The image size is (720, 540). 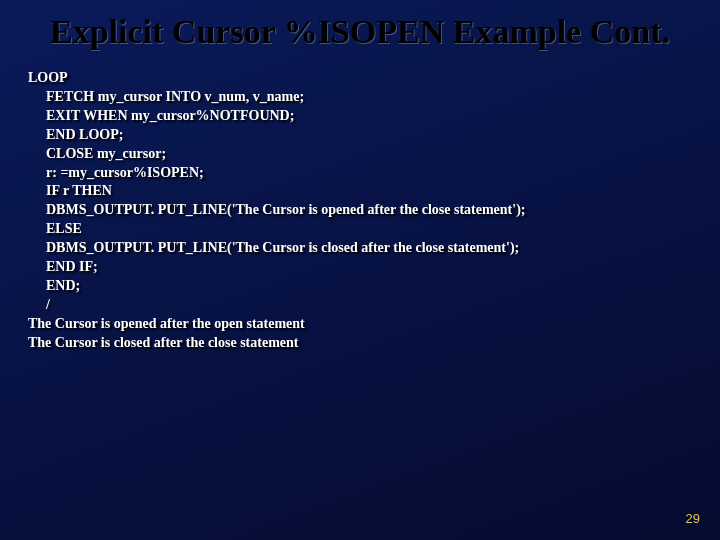 I want to click on code-line: /, so click(x=360, y=306).